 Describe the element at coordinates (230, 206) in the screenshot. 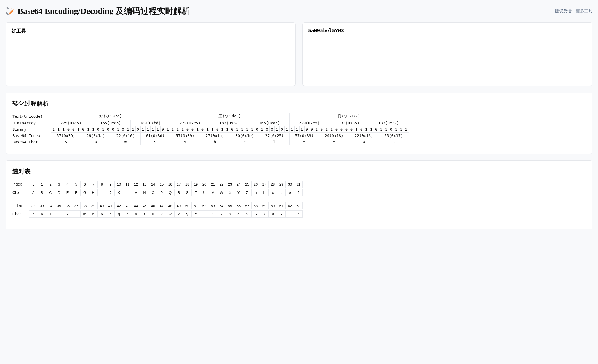

I see `lookup-index-cell: 55` at that location.